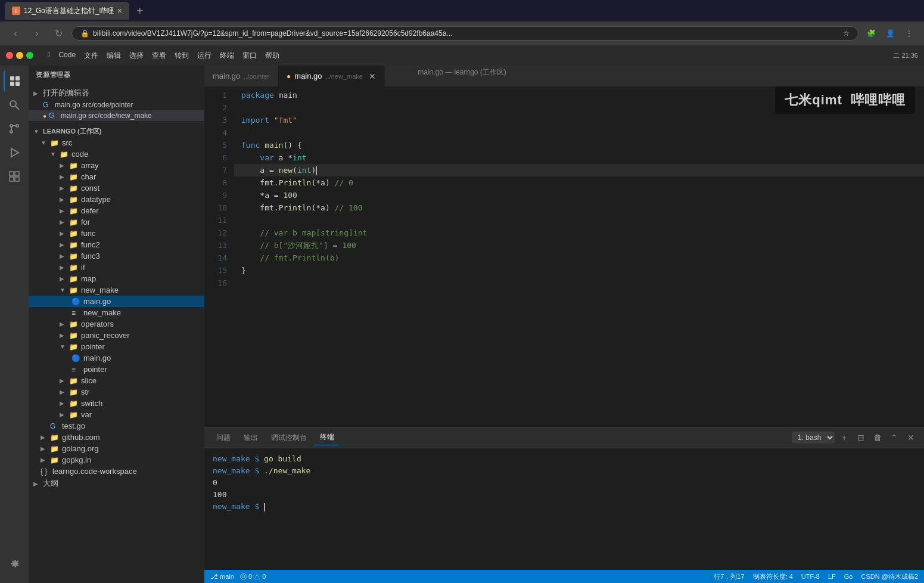 Image resolution: width=924 pixels, height=583 pixels. I want to click on file-pointer-main: 🔵 main.go, so click(117, 358).